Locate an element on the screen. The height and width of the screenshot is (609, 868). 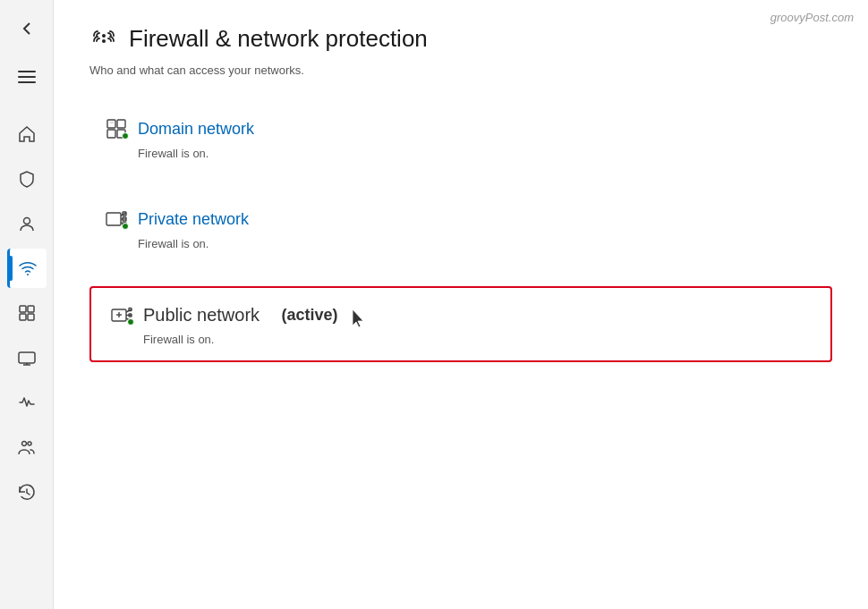
private-network-header: Private network is located at coordinates (461, 219).